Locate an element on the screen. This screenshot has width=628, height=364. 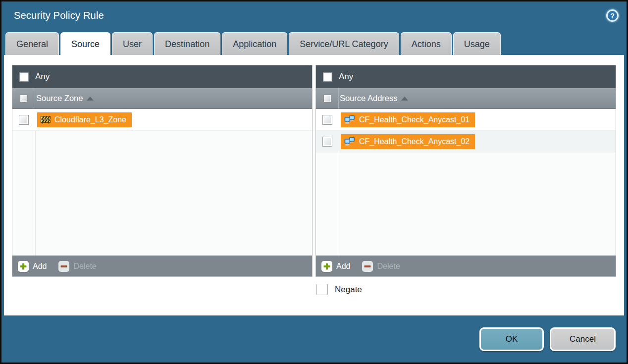
zone-icon is located at coordinates (46, 120).